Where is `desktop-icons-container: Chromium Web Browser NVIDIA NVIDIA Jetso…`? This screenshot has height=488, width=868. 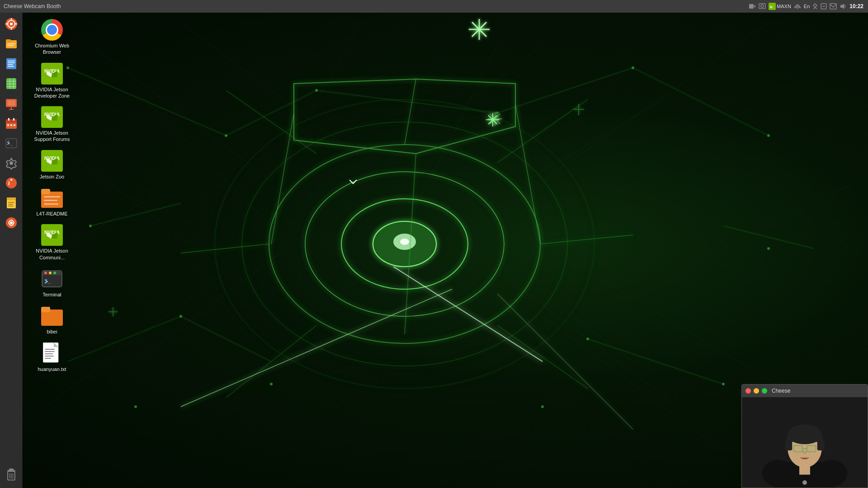
desktop-icons-container: Chromium Web Browser NVIDIA NVIDIA Jetso… is located at coordinates (57, 196).